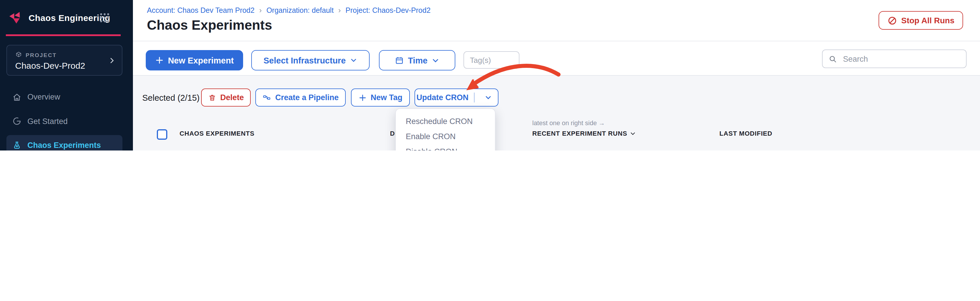 The image size is (980, 301). What do you see at coordinates (445, 136) in the screenshot?
I see `menu-item-enable-cron: Enable CRON` at bounding box center [445, 136].